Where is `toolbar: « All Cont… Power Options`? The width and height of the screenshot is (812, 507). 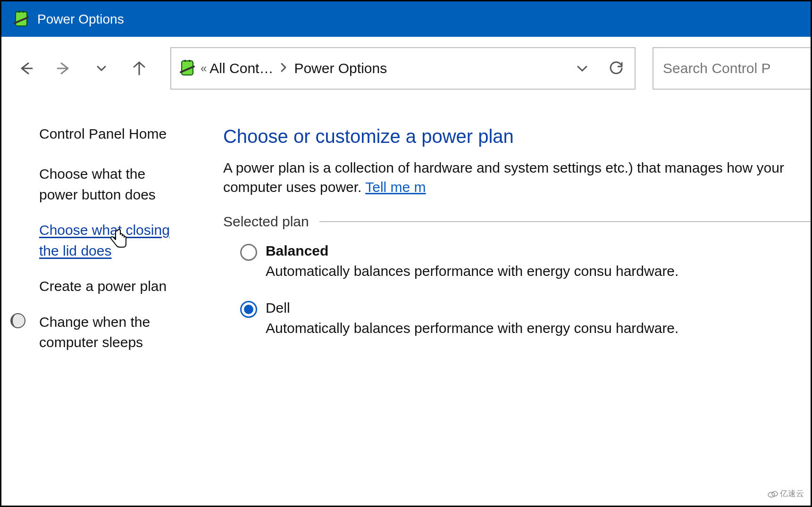
toolbar: « All Cont… Power Options is located at coordinates (406, 68).